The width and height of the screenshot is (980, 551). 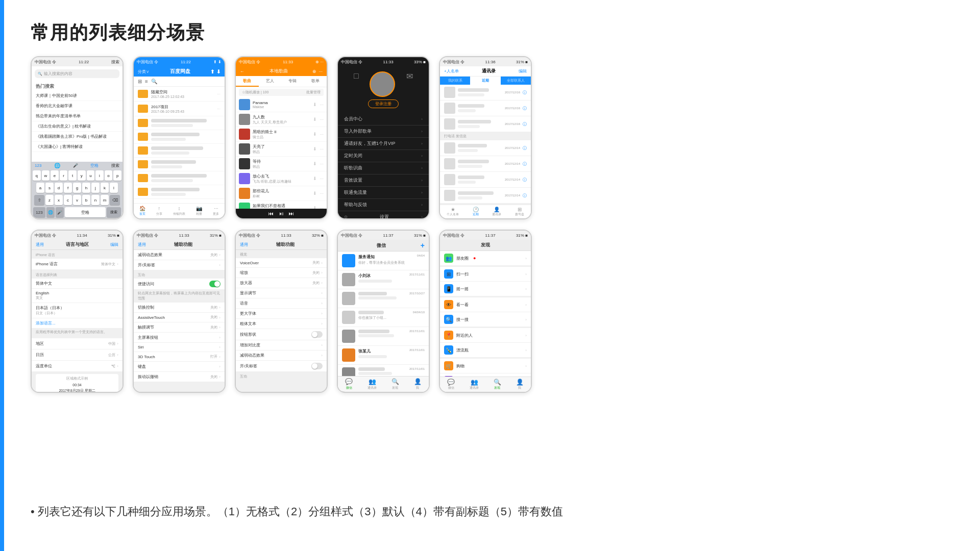 I want to click on phone7-row-switch-ctrl: 切换控制 关闭 ›, so click(x=179, y=308).